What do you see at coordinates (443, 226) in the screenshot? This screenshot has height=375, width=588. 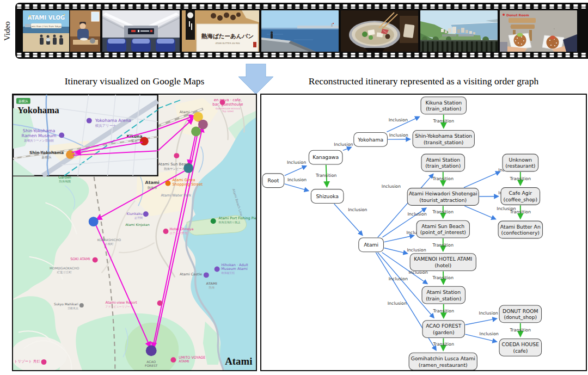 I see `svg-text: Atami Sun Beach` at bounding box center [443, 226].